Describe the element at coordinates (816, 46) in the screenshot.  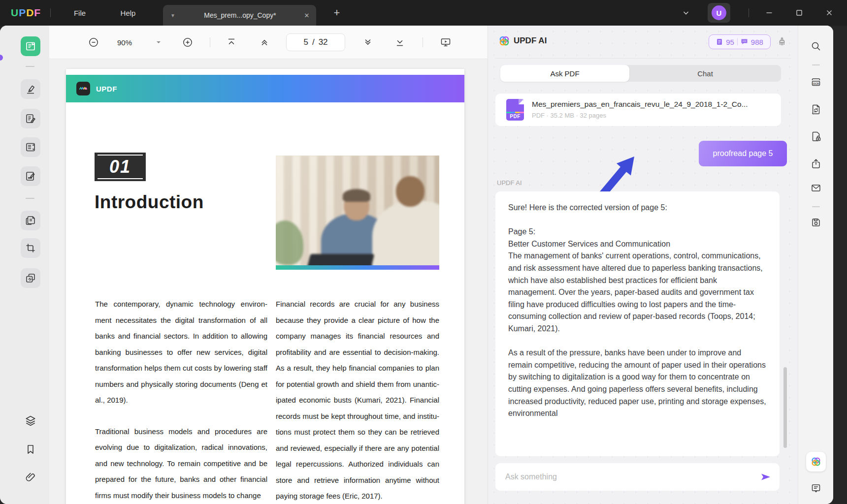
I see `search-icon` at that location.